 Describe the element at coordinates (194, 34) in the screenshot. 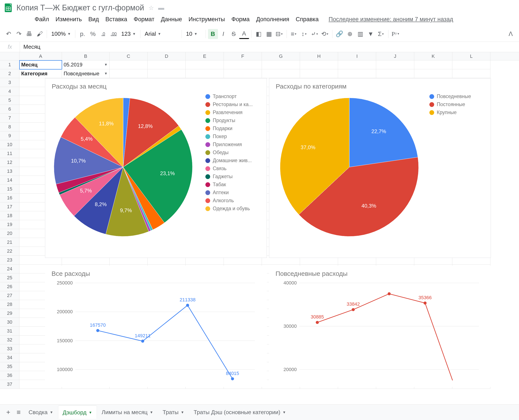

I see `font-size-select: 10▼` at that location.